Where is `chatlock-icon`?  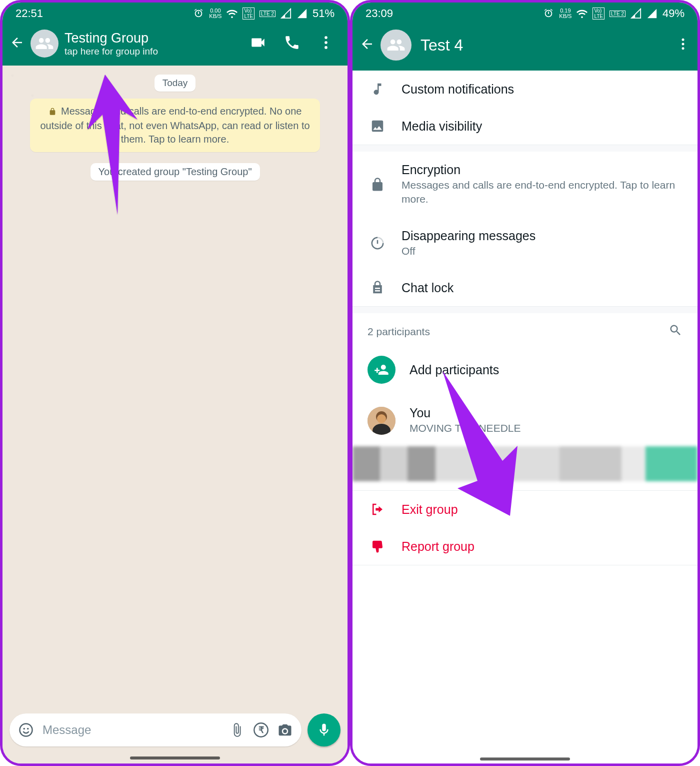
chatlock-icon is located at coordinates (378, 288).